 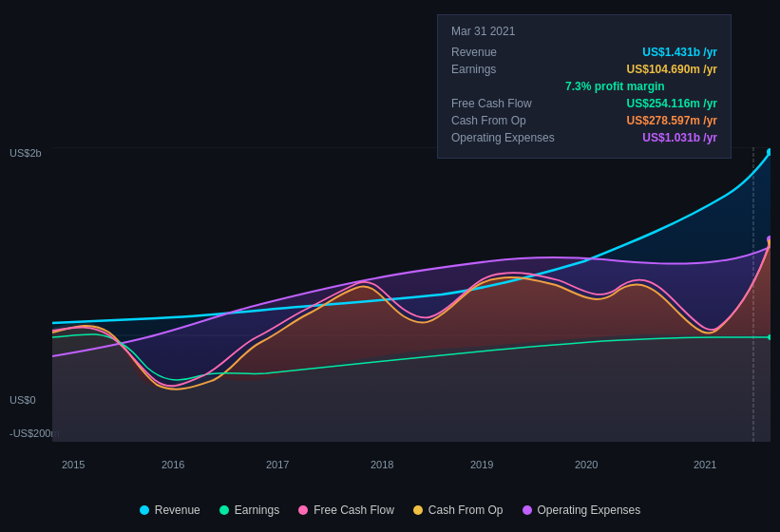 I want to click on legend-label-earnings: Earnings, so click(x=257, y=510).